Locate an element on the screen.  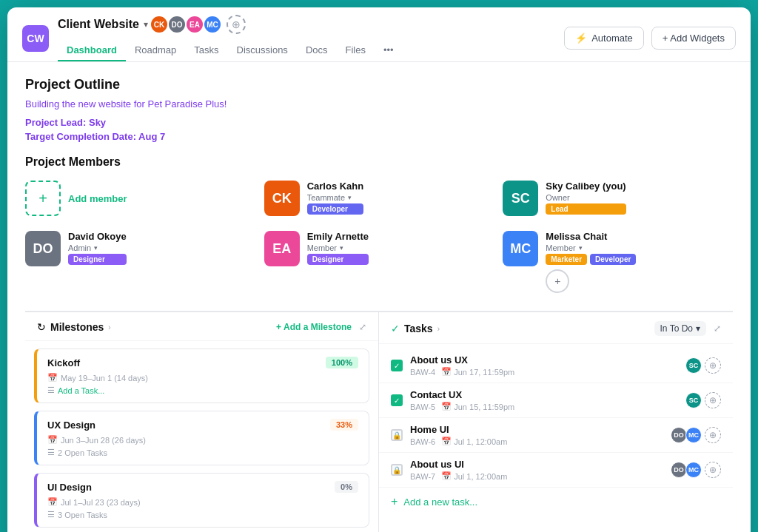
milestone-kickoff-pct: 100% is located at coordinates (342, 363).